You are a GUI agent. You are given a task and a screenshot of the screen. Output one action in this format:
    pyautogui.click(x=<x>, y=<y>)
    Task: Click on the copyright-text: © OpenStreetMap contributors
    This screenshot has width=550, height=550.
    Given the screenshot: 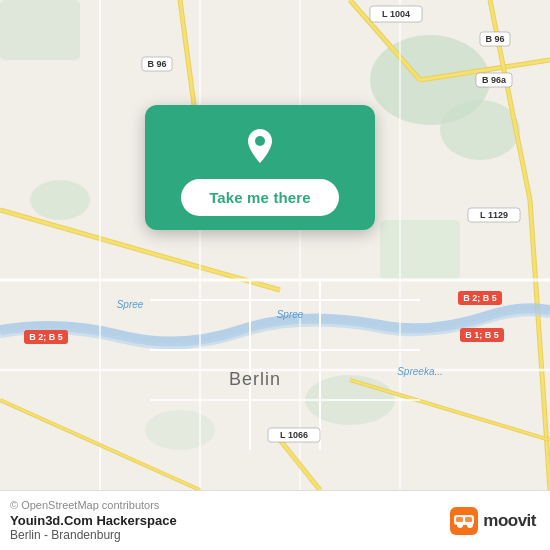 What is the action you would take?
    pyautogui.click(x=94, y=505)
    